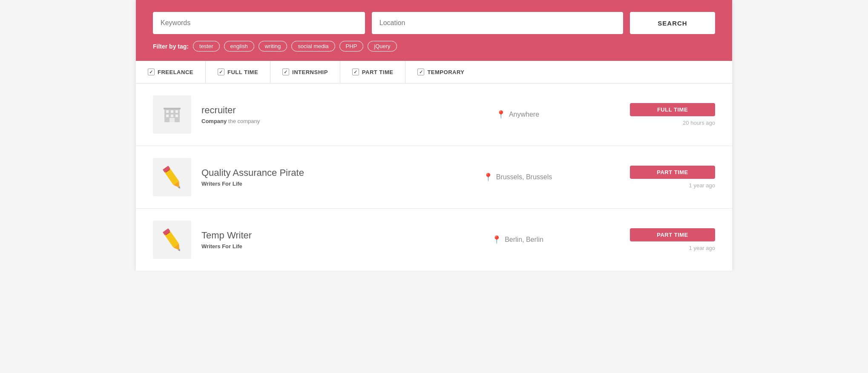  What do you see at coordinates (673, 123) in the screenshot?
I see `job-posted-time: 20 hours ago` at bounding box center [673, 123].